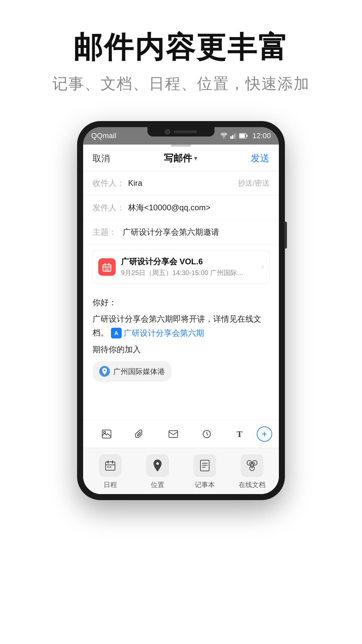 Image resolution: width=362 pixels, height=644 pixels. What do you see at coordinates (233, 136) in the screenshot?
I see `signal-icon` at bounding box center [233, 136].